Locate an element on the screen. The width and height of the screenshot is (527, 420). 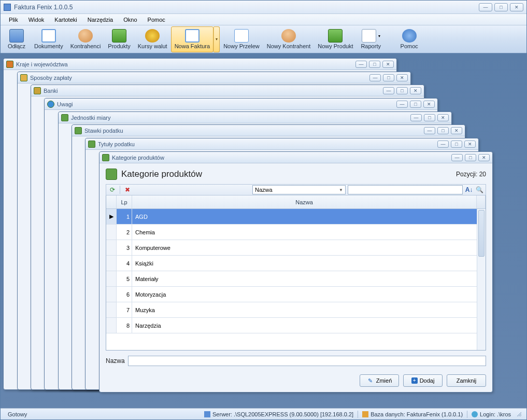
add-button: + Dodaj is located at coordinates (423, 381).